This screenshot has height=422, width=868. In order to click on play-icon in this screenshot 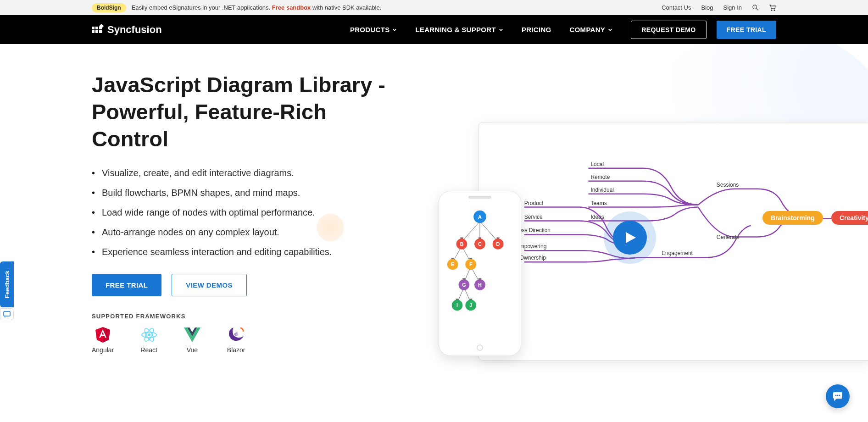, I will do `click(631, 238)`.